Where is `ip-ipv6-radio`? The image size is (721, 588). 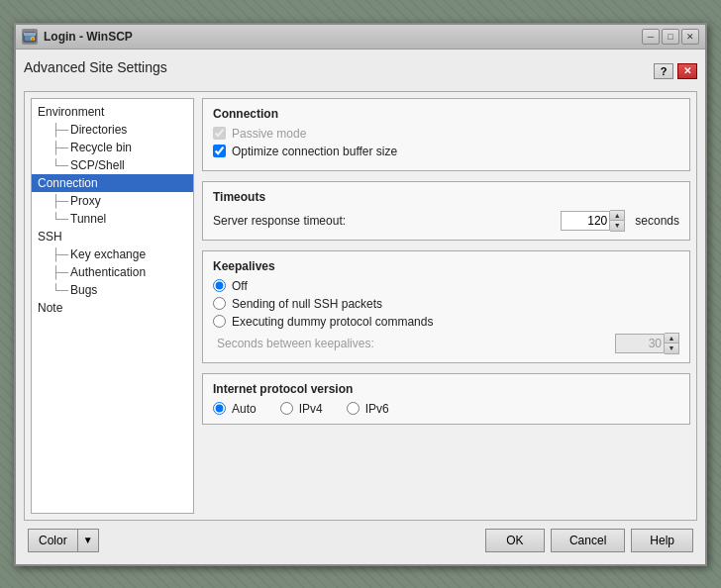
ip-ipv6-radio is located at coordinates (353, 408).